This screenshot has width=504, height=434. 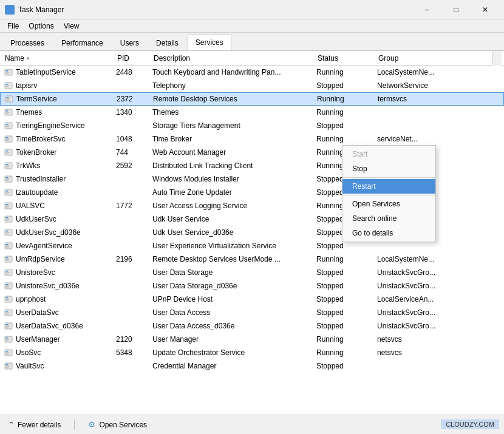 What do you see at coordinates (29, 112) in the screenshot?
I see `service-name: Themes` at bounding box center [29, 112].